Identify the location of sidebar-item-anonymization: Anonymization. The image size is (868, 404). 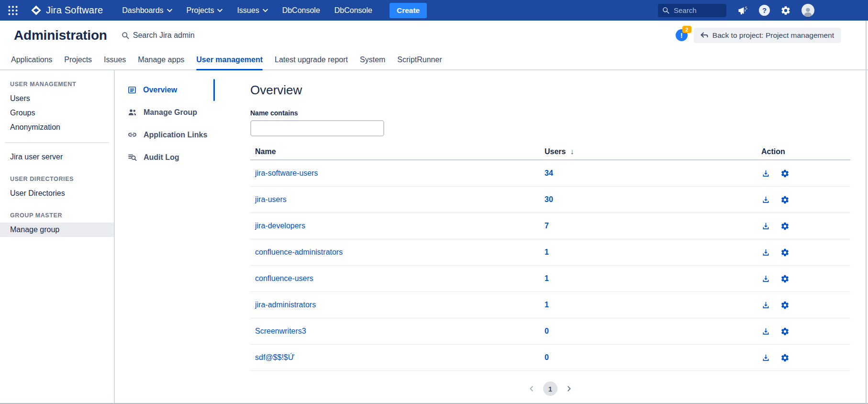
(57, 127).